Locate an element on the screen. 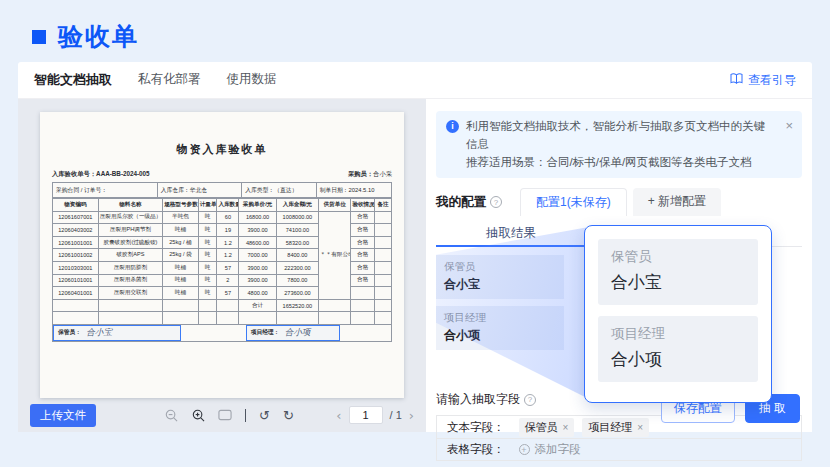 The image size is (830, 467). upload-file-button: 上传文件 is located at coordinates (63, 416).